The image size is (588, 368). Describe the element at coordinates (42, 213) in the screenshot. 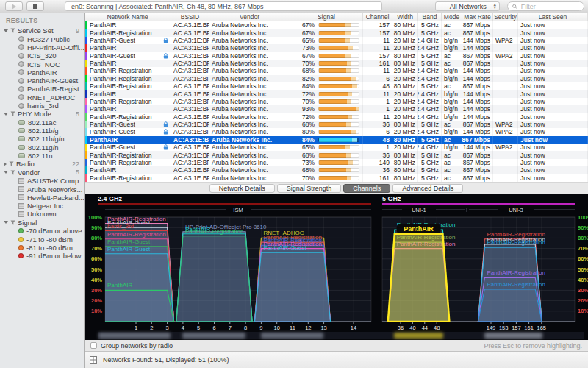

I see `sidebar-item-unknown: Unknown` at that location.